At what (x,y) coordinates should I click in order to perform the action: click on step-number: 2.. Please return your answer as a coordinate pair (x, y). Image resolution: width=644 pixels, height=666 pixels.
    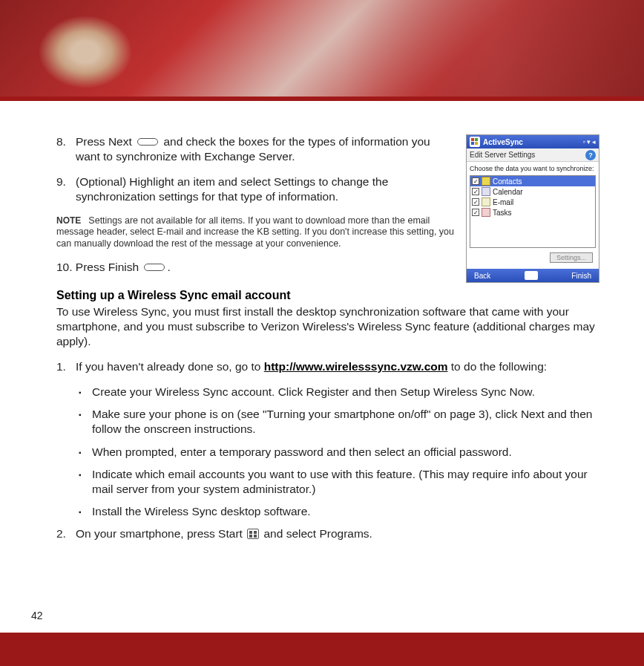
    Looking at the image, I should click on (66, 534).